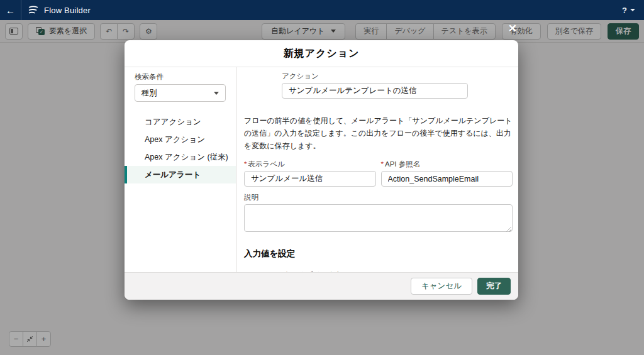 Image resolution: width=644 pixels, height=355 pixels. Describe the element at coordinates (180, 122) in the screenshot. I see `sidebar-item-core-actions: コアアクション` at that location.